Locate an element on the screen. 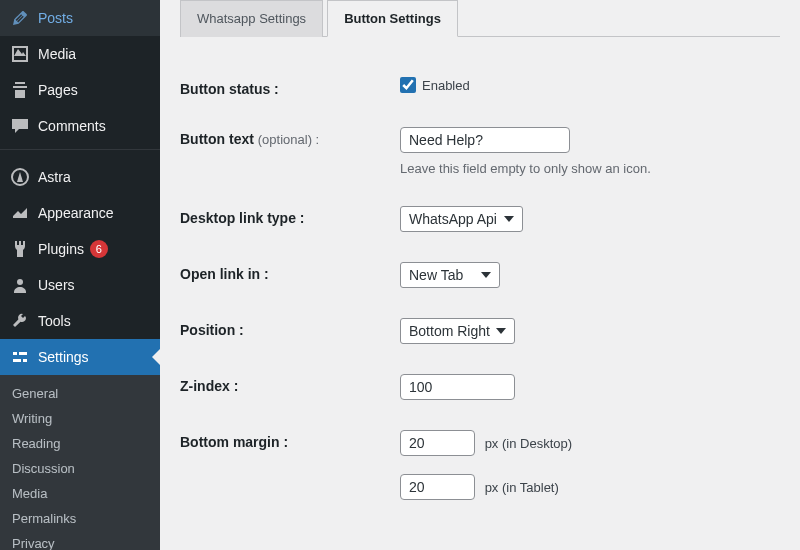 This screenshot has width=800, height=550. sidebar-item-label: Astra is located at coordinates (54, 177).